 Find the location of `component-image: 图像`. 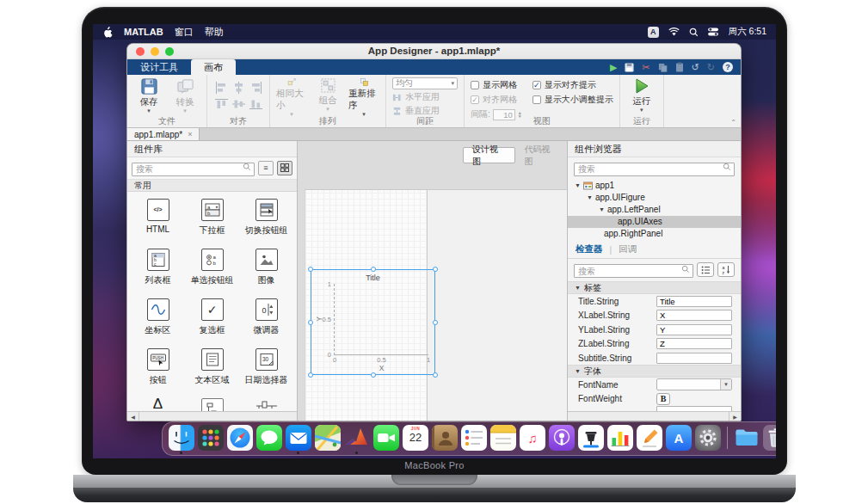

component-image: 图像 is located at coordinates (267, 267).